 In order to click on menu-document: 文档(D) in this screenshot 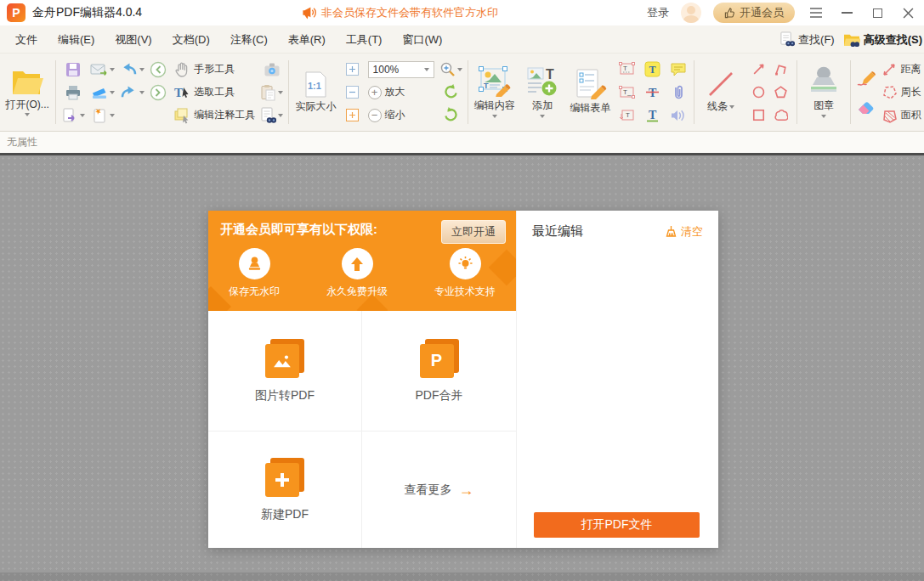, I will do `click(191, 39)`.